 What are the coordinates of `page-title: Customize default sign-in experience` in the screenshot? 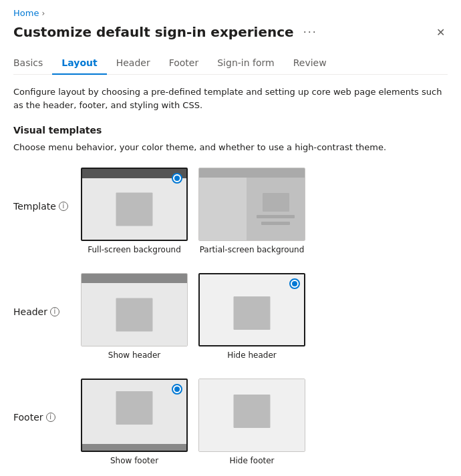 It's located at (154, 32).